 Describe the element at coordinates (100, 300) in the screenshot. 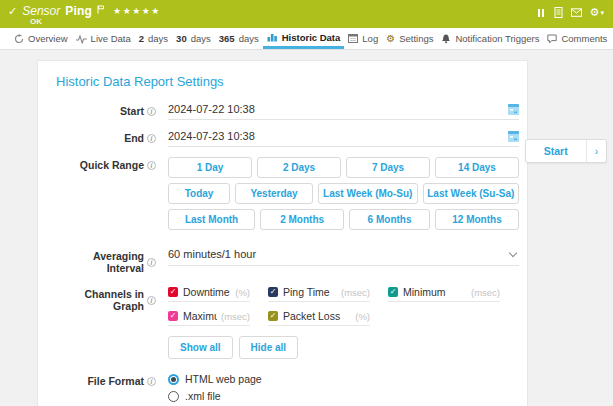

I see `channels-label: Channels in Graph` at that location.